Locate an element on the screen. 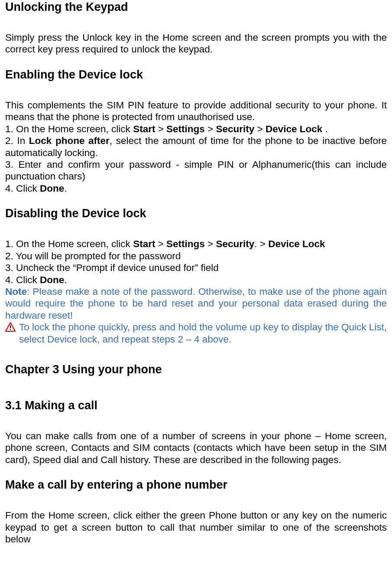 The height and width of the screenshot is (571, 392). paragraph-making-call-body: You can make calls from one of a number … is located at coordinates (196, 448).